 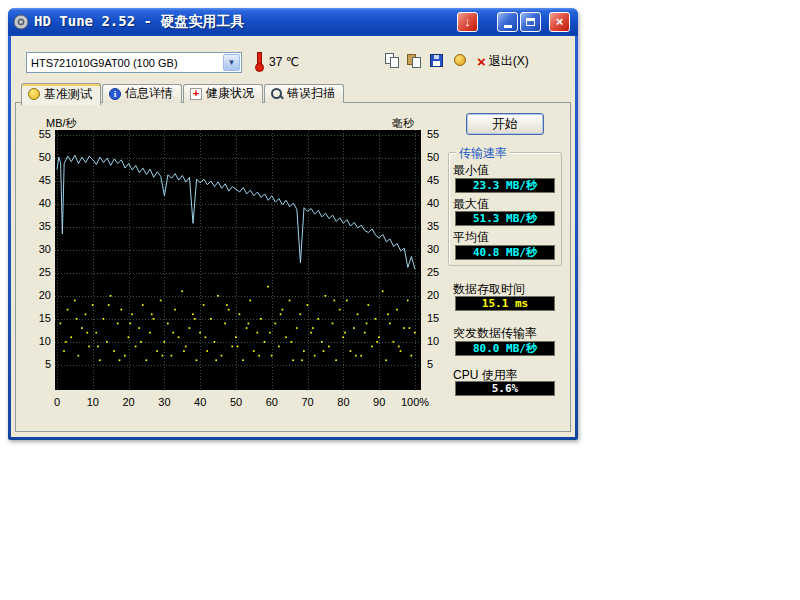 I want to click on drive-select-value: HTS721010G9AT00 (100 GB), so click(x=125, y=63).